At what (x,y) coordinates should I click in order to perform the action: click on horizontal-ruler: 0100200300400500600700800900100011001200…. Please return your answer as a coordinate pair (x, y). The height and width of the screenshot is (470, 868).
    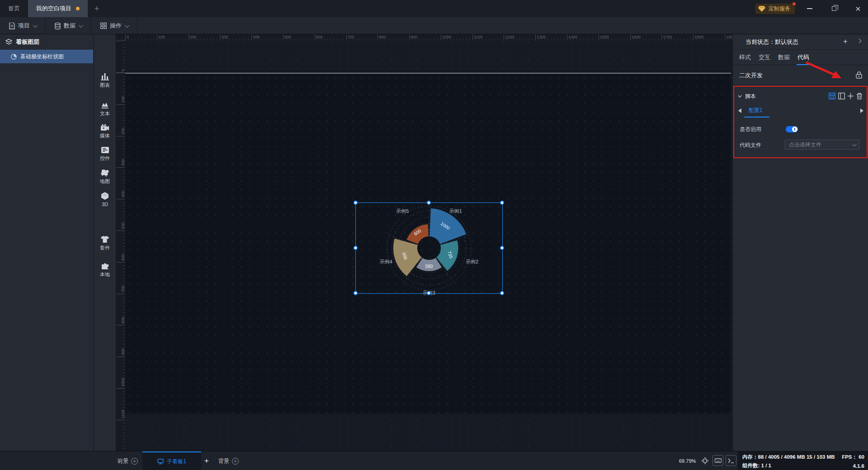
    Looking at the image, I should click on (424, 38).